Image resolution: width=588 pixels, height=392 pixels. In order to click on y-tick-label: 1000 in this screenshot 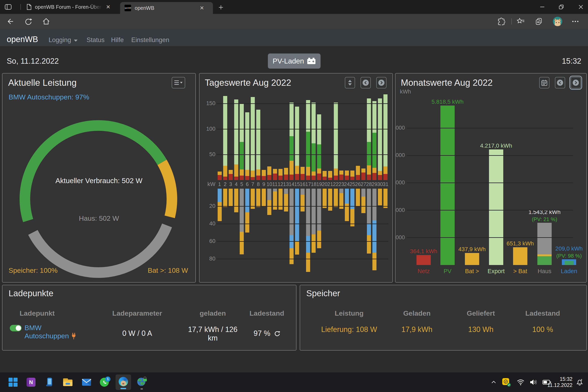, I will do `click(403, 238)`.